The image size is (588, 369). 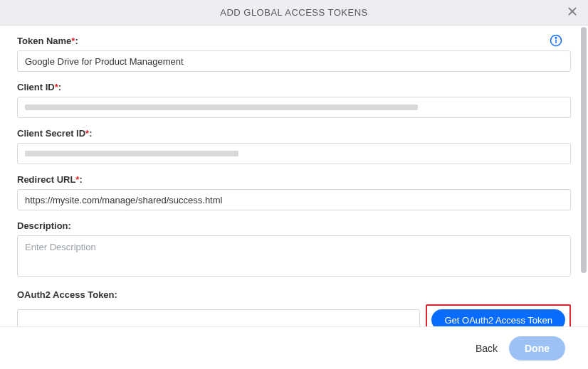 I want to click on oauth-token-label: OAuth2 Access Token:, so click(x=67, y=294).